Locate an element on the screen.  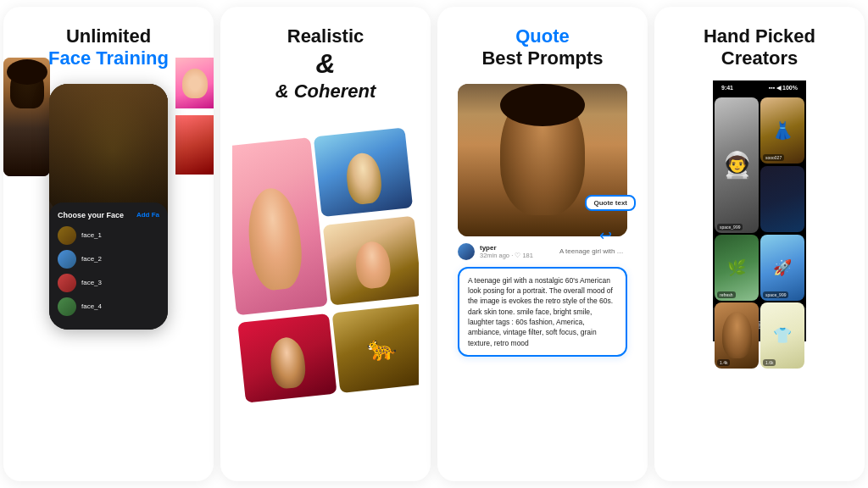
face-name-3: face_3 is located at coordinates (92, 283).